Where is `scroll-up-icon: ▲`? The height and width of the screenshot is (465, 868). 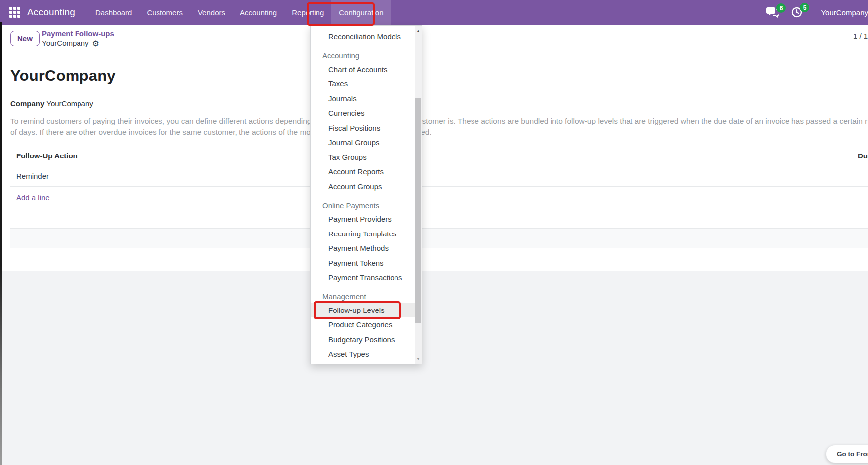 scroll-up-icon: ▲ is located at coordinates (418, 31).